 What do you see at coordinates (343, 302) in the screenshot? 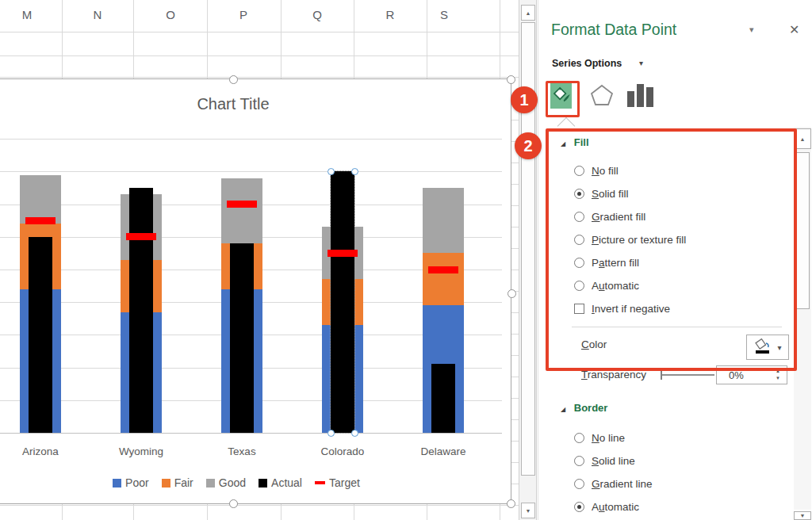
I see `bar-overlay-actual-colorado` at bounding box center [343, 302].